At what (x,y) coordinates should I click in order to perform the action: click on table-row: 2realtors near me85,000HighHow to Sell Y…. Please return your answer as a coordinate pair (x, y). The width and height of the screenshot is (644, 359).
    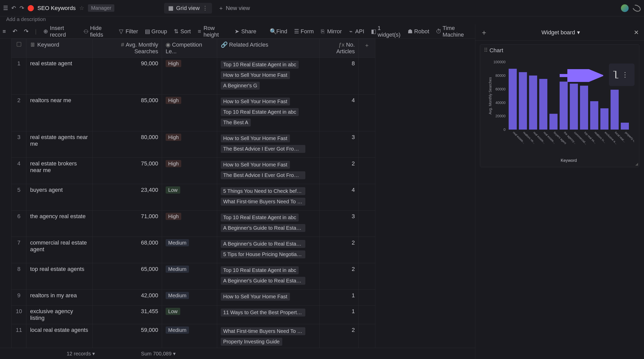
    Looking at the image, I should click on (193, 113).